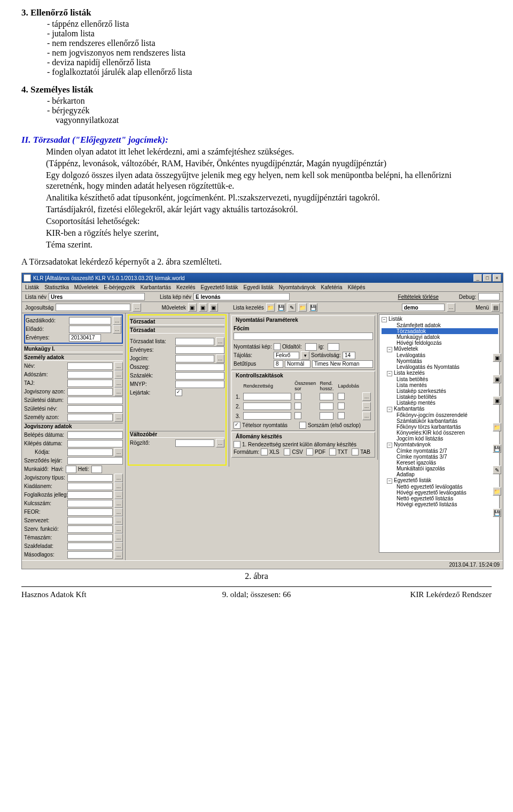  I want to click on input-sortav, so click(349, 355).